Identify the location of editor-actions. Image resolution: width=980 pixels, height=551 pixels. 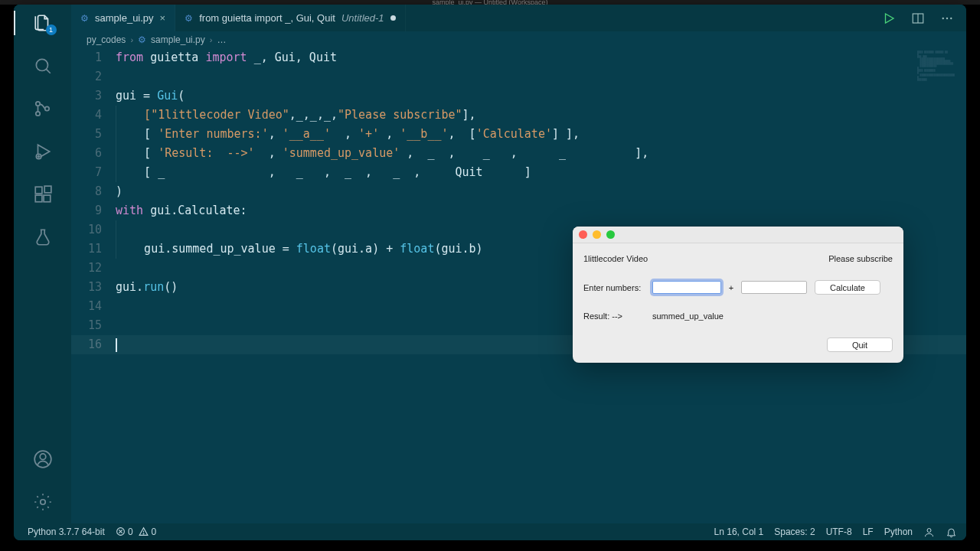
(924, 18).